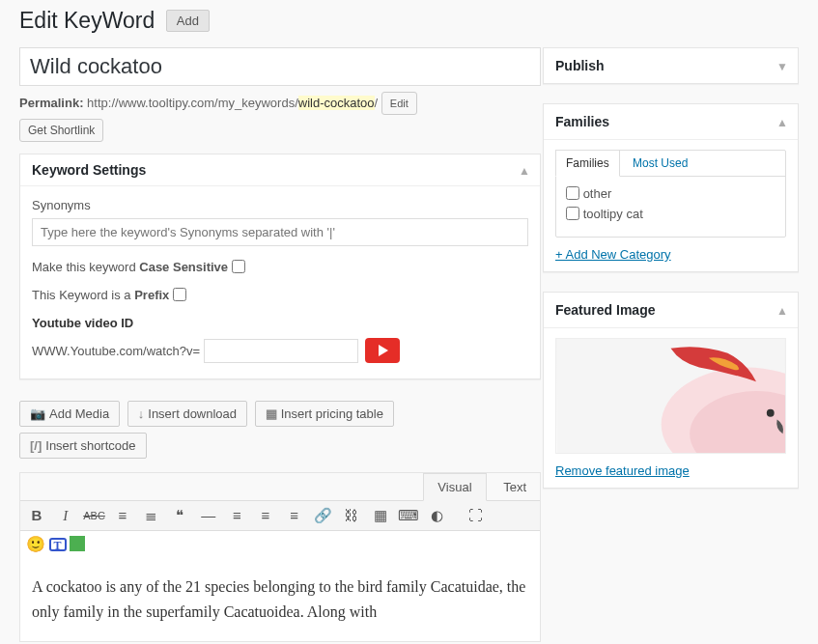  I want to click on insert-shortcode-button: [/]Insert shortcode, so click(83, 446).